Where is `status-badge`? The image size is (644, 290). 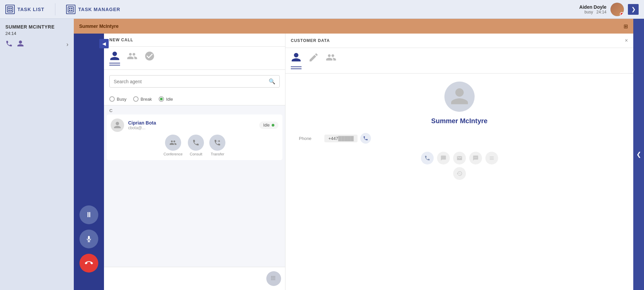
status-badge is located at coordinates (622, 14).